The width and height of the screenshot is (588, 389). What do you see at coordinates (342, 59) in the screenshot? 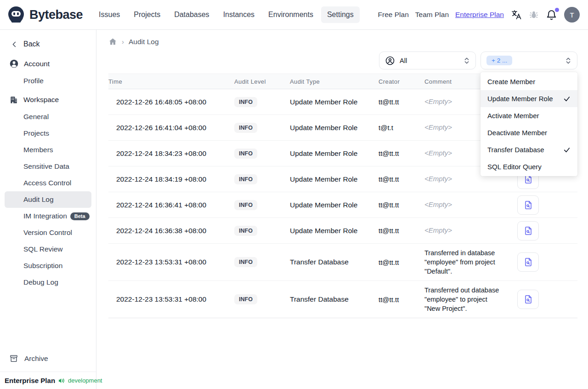
I see `filter-bar: All + 2 ...` at bounding box center [342, 59].